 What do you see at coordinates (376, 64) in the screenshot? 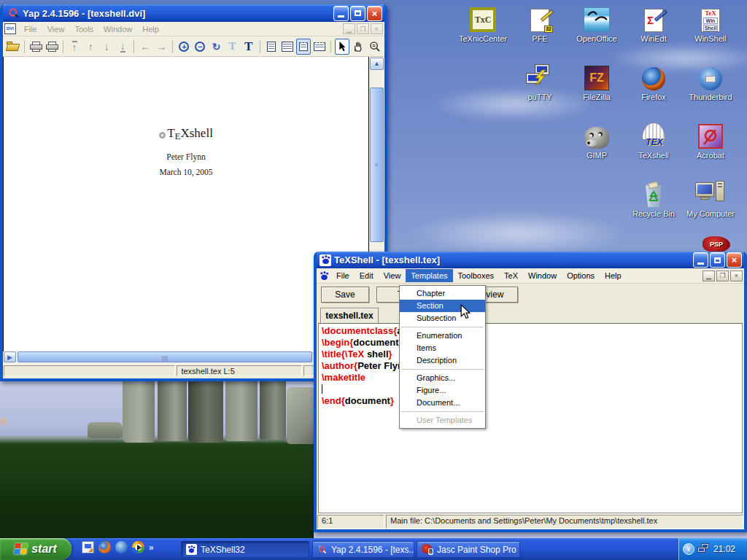
I see `scroll-up-button: ▲` at bounding box center [376, 64].